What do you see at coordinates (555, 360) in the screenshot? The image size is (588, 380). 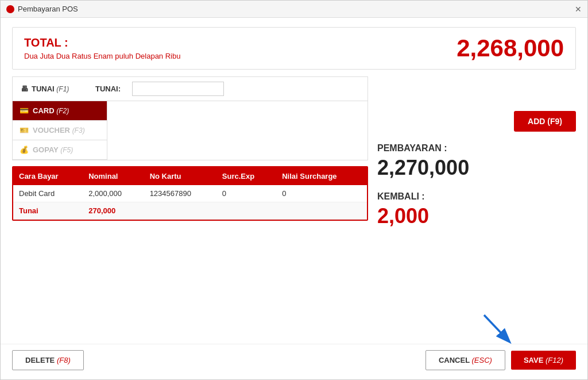 I see `save-key: (F12)` at bounding box center [555, 360].